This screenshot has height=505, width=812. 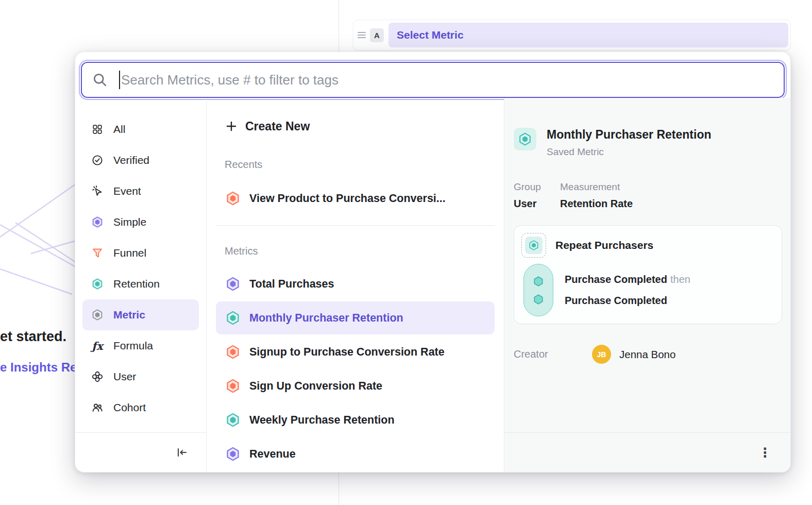 What do you see at coordinates (141, 408) in the screenshot?
I see `sidebar-item-cohort: Cohort` at bounding box center [141, 408].